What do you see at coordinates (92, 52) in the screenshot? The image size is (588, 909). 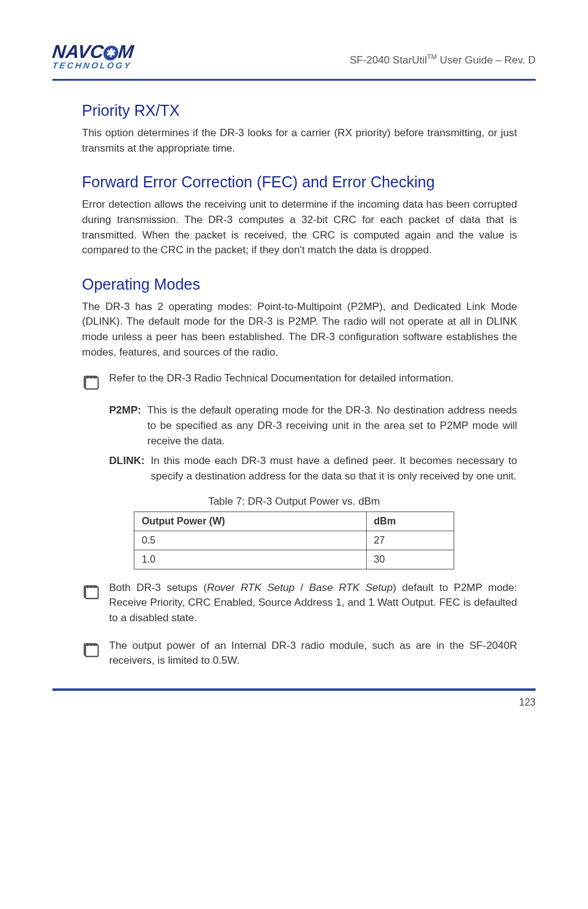 I see `logo-line1: NAVC✱M` at bounding box center [92, 52].